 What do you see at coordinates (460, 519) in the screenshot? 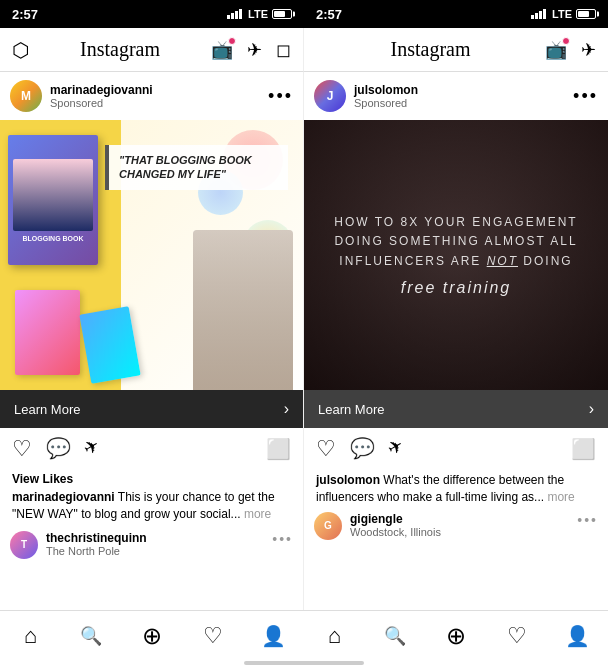
I see `right-commenter-username: gigiengle` at bounding box center [460, 519].